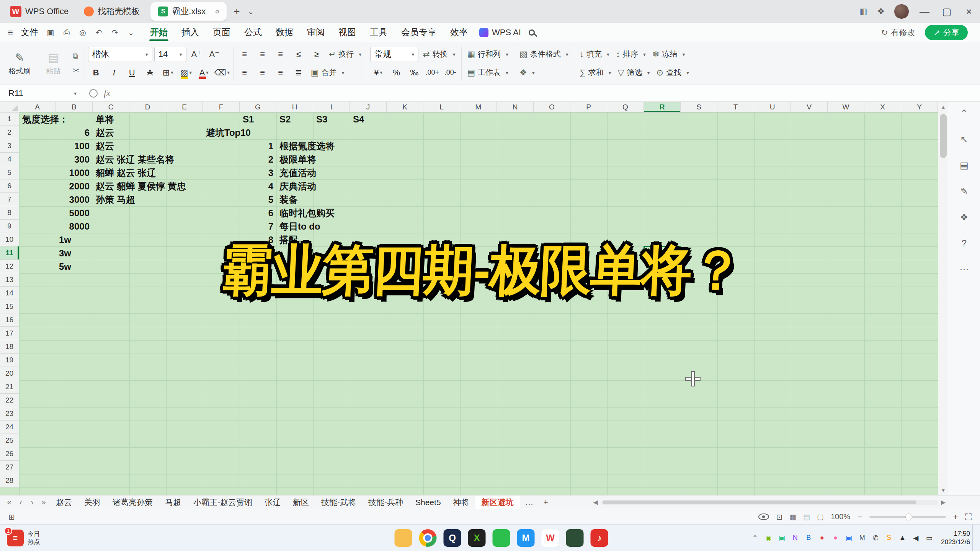 The image size is (980, 551). I want to click on row-header-9: 9, so click(10, 227).